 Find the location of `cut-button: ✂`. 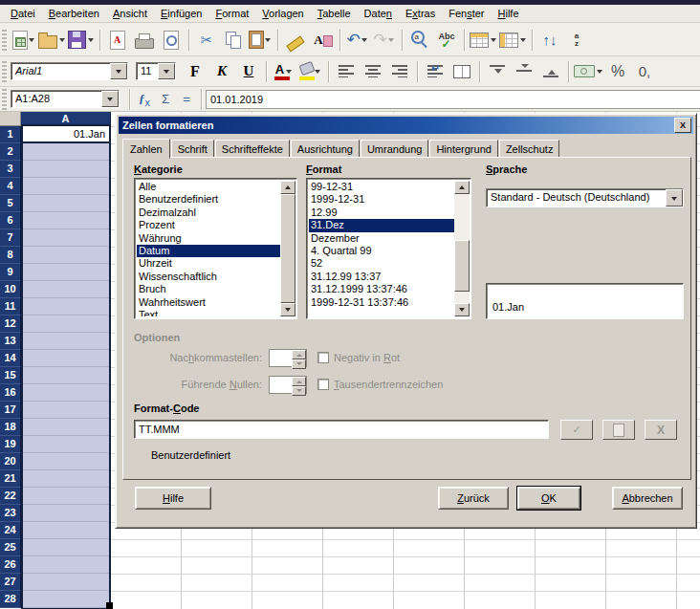

cut-button: ✂ is located at coordinates (207, 40).